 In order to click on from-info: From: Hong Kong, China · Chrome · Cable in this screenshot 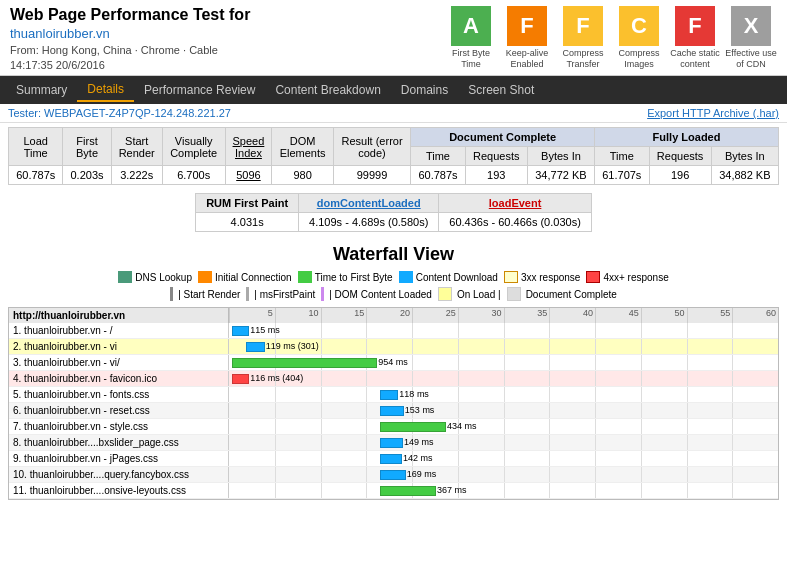, I will do `click(228, 50)`.